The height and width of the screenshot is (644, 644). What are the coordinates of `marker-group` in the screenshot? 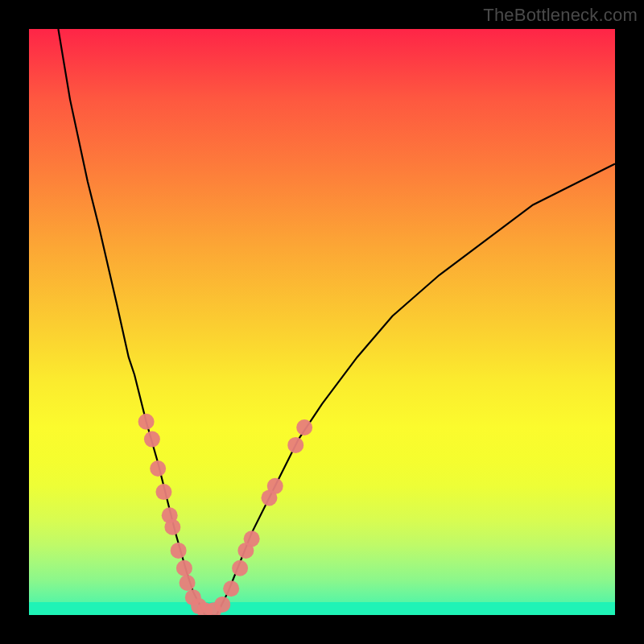 It's located at (225, 514).